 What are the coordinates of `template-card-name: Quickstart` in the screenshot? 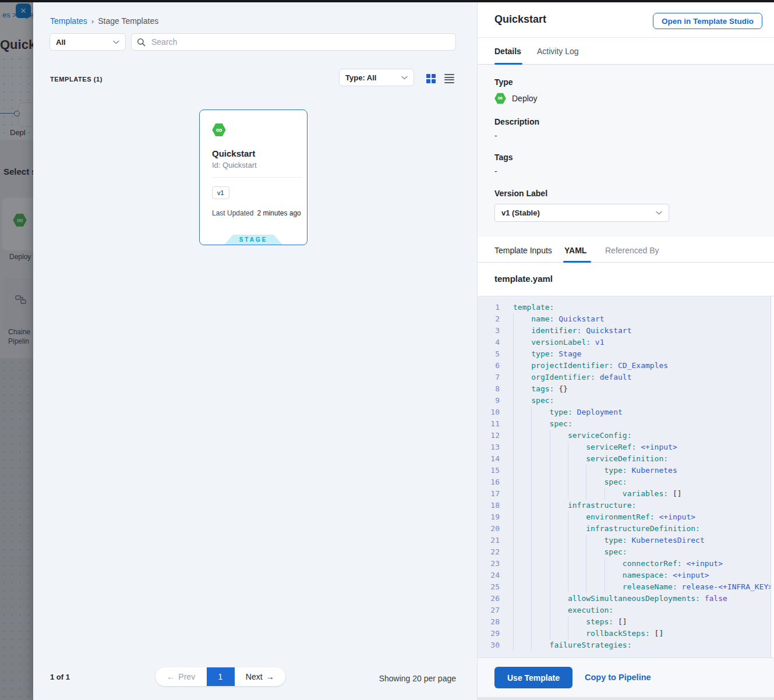 It's located at (234, 154).